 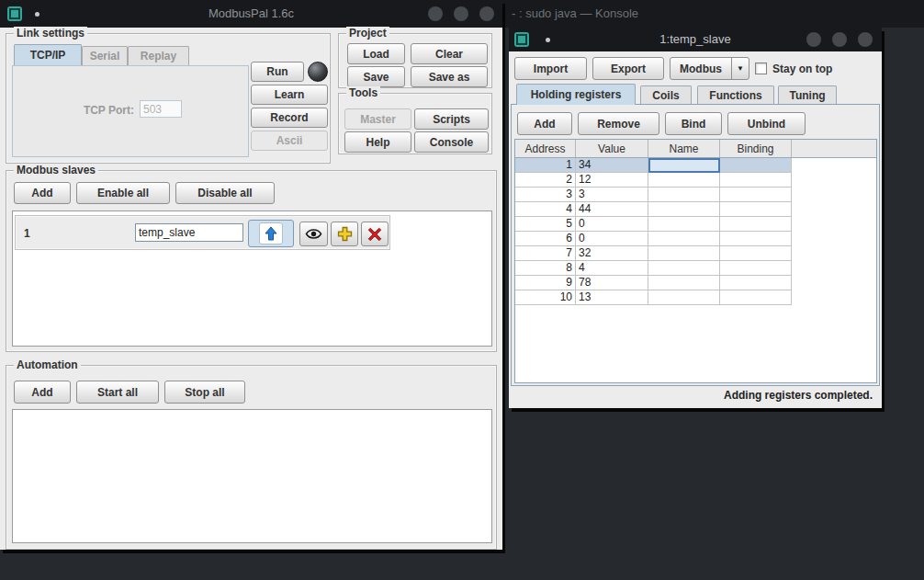 What do you see at coordinates (377, 77) in the screenshot?
I see `save-button: Save` at bounding box center [377, 77].